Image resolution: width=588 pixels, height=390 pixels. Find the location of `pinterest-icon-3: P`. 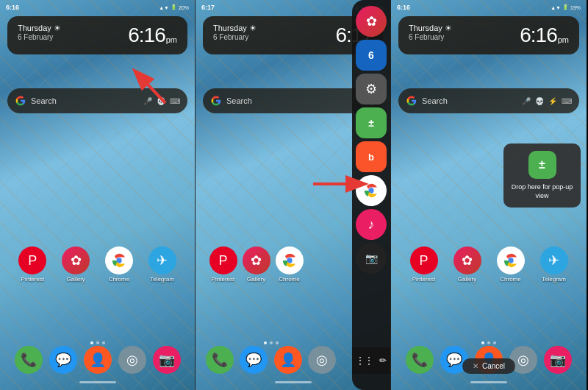

pinterest-icon-3: P is located at coordinates (424, 260).